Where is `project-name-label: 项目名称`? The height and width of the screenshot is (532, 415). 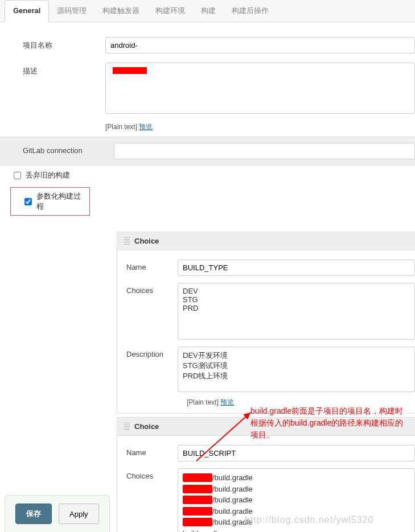
project-name-label: 项目名称 is located at coordinates (64, 46).